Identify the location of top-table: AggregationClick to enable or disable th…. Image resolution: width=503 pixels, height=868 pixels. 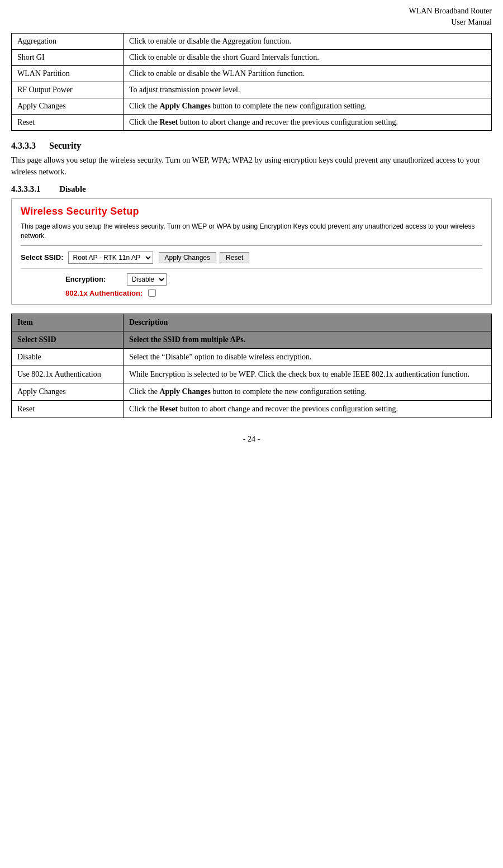
(252, 82).